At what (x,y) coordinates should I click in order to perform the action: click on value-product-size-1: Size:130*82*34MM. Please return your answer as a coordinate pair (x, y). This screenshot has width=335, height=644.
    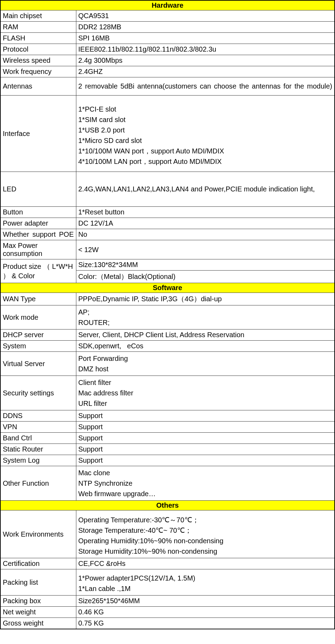
    Looking at the image, I should click on (205, 265).